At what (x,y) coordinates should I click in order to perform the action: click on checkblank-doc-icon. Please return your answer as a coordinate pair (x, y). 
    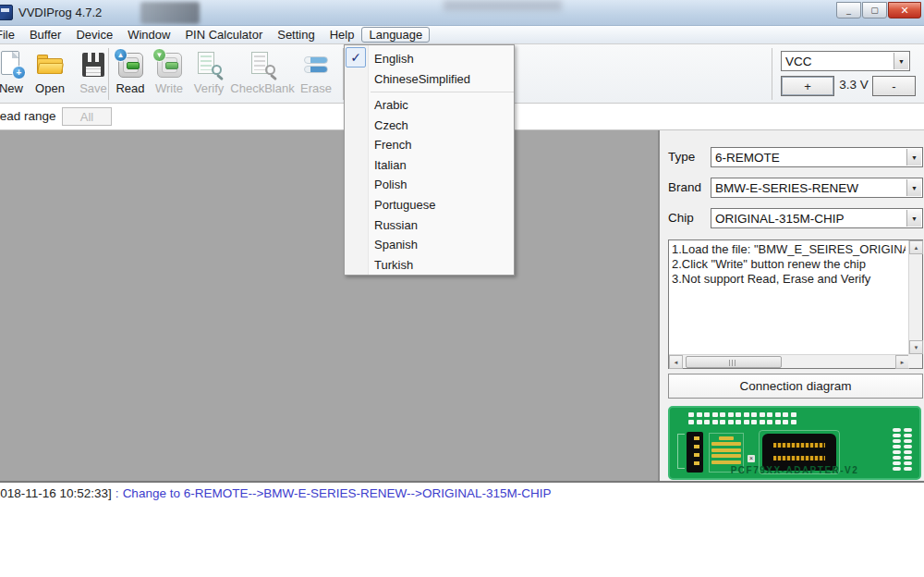
    Looking at the image, I should click on (262, 65).